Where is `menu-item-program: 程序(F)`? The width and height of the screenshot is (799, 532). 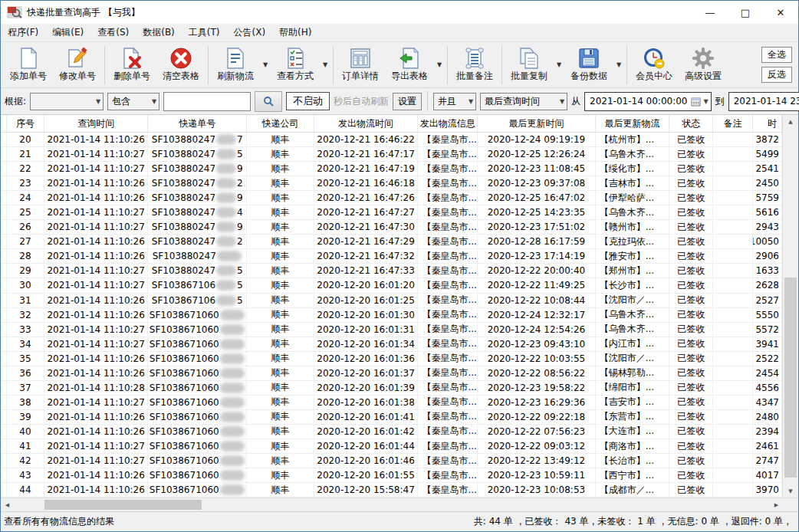
menu-item-program: 程序(F) is located at coordinates (23, 32).